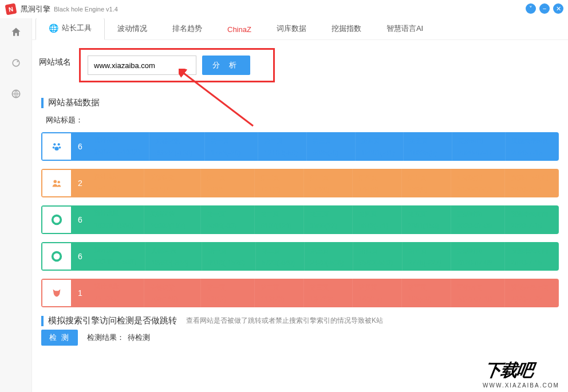  I want to click on watermark: 下载吧 WWW.XIAZAIBA.COM, so click(523, 374).